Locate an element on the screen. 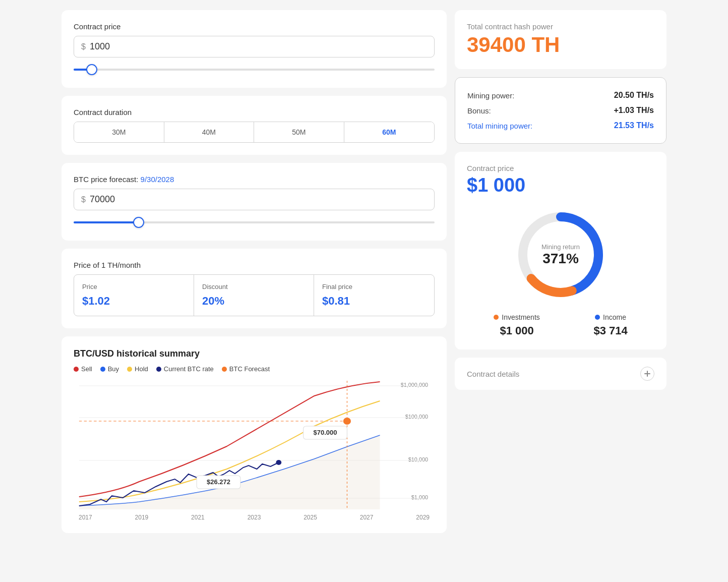  contract-details-row: Contract details is located at coordinates (561, 374).